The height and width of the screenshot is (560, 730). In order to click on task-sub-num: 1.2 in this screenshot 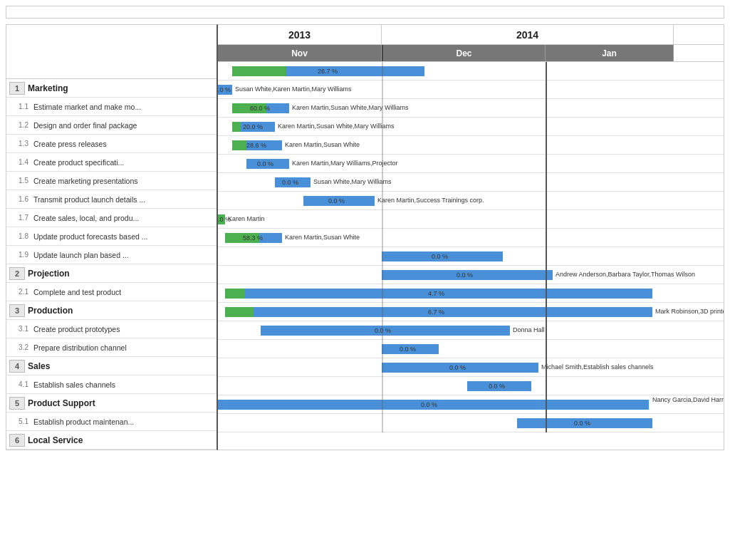, I will do `click(24, 125)`.